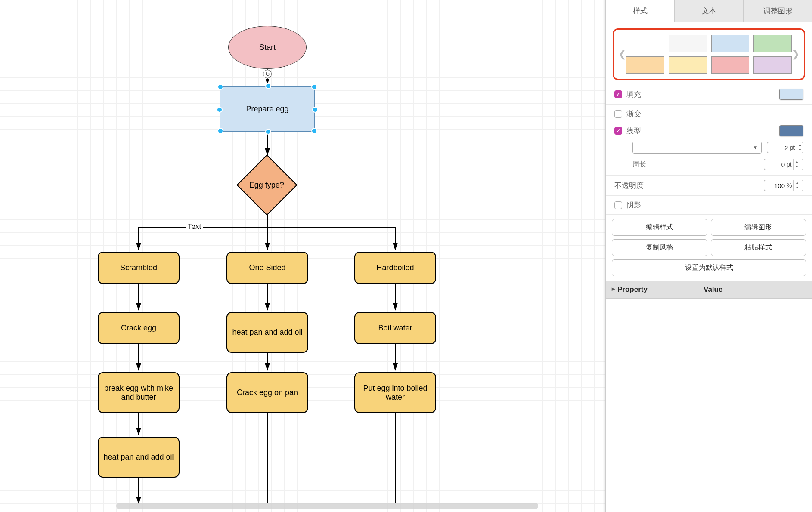  Describe the element at coordinates (640, 11) in the screenshot. I see `tab-style: 样式` at that location.